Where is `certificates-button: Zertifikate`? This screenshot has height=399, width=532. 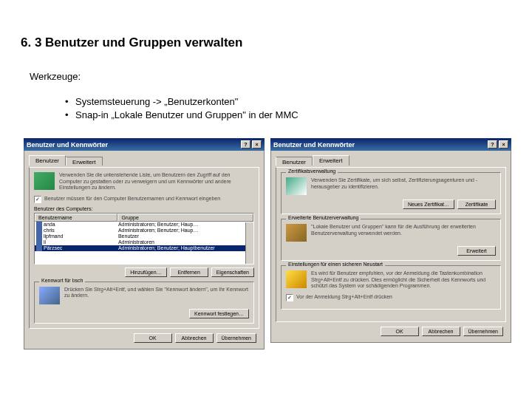
certificates-button: Zertifikate is located at coordinates (477, 204).